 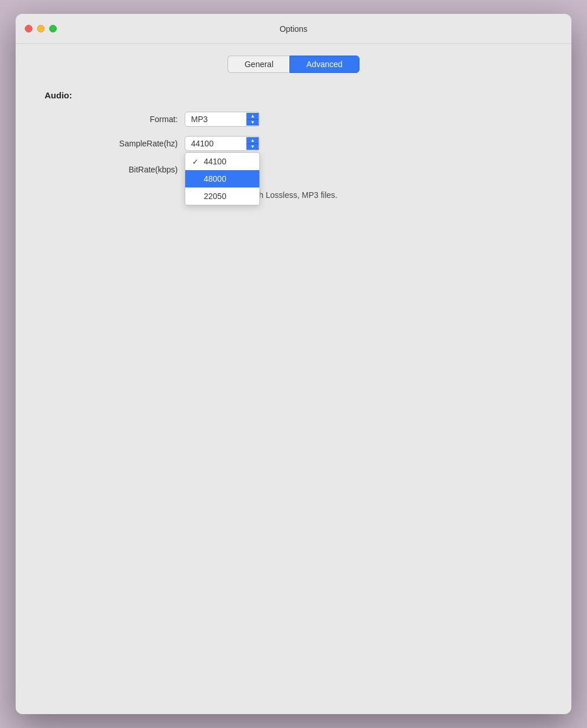 I want to click on traffic-lights, so click(x=41, y=29).